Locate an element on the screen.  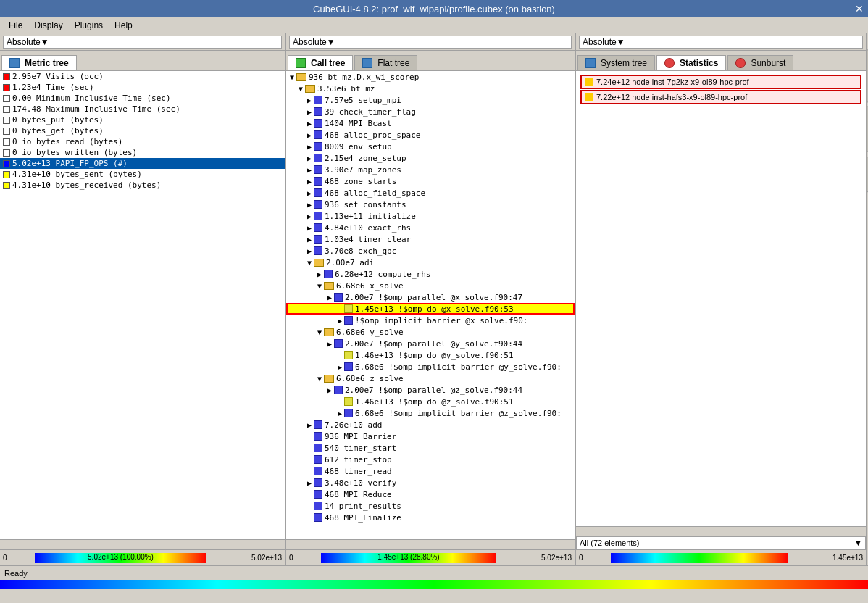
tree-row: 14 print_results is located at coordinates (430, 506).